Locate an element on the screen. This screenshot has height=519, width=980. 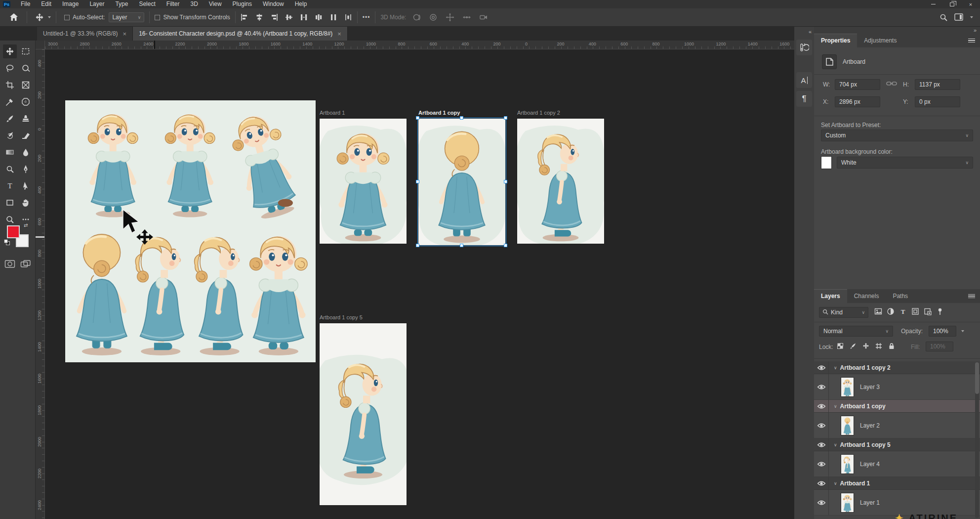
horizontal-ruler: 3000280026002400220020001800160014001200… is located at coordinates (420, 45).